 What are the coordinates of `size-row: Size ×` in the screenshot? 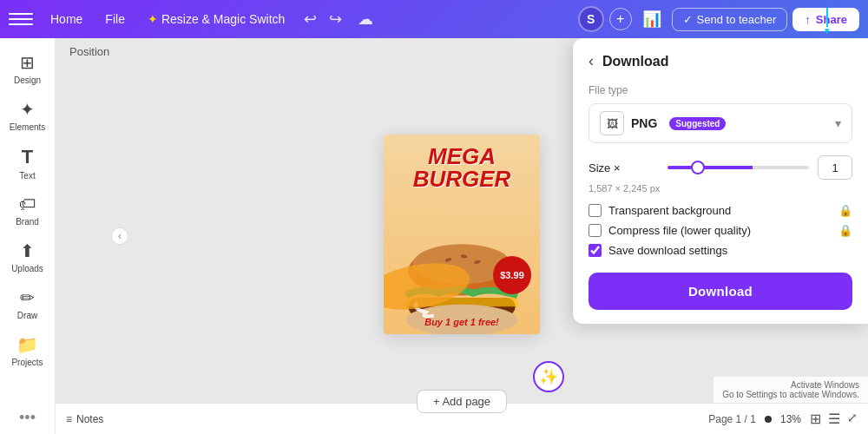 It's located at (720, 168).